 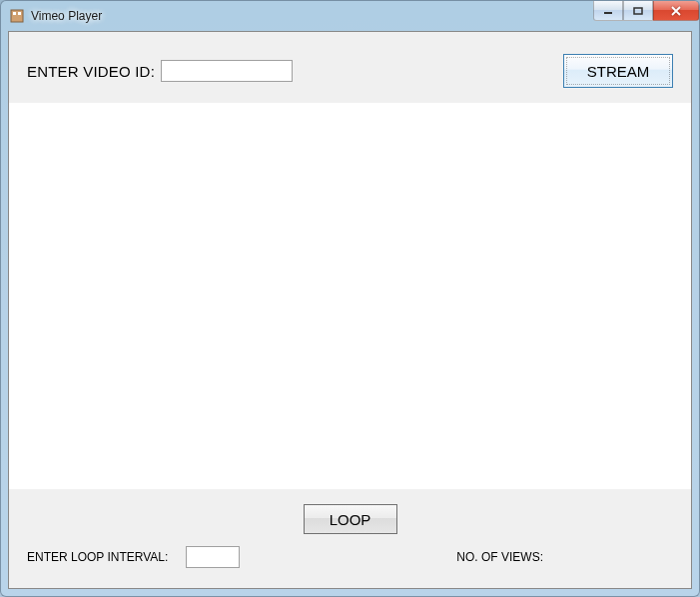 What do you see at coordinates (350, 518) in the screenshot?
I see `loop-row: LOOP` at bounding box center [350, 518].